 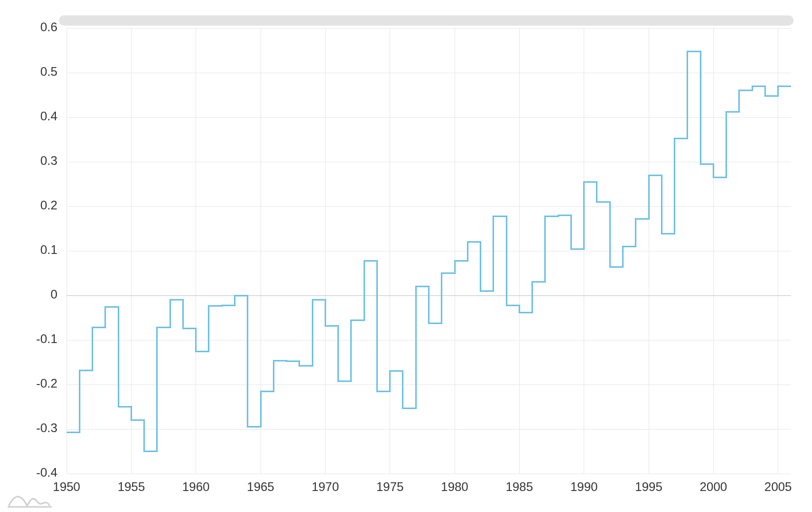 What do you see at coordinates (47, 472) in the screenshot?
I see `y-tick-label: -0.4` at bounding box center [47, 472].